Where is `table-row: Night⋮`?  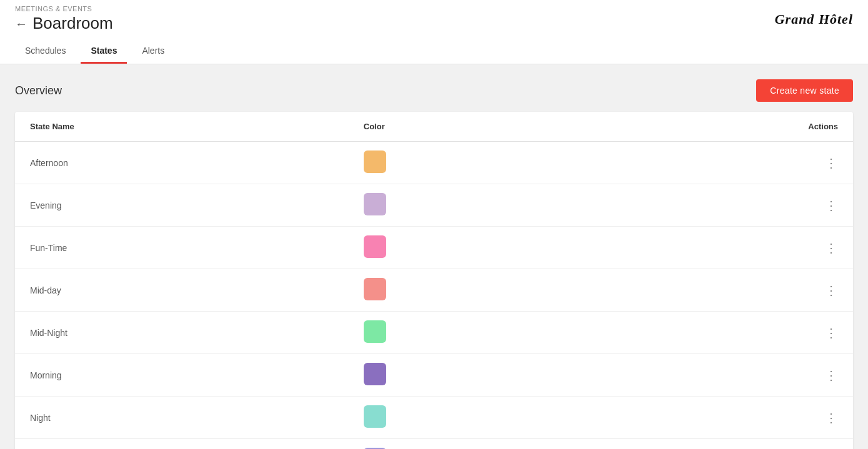 table-row: Night⋮ is located at coordinates (434, 418).